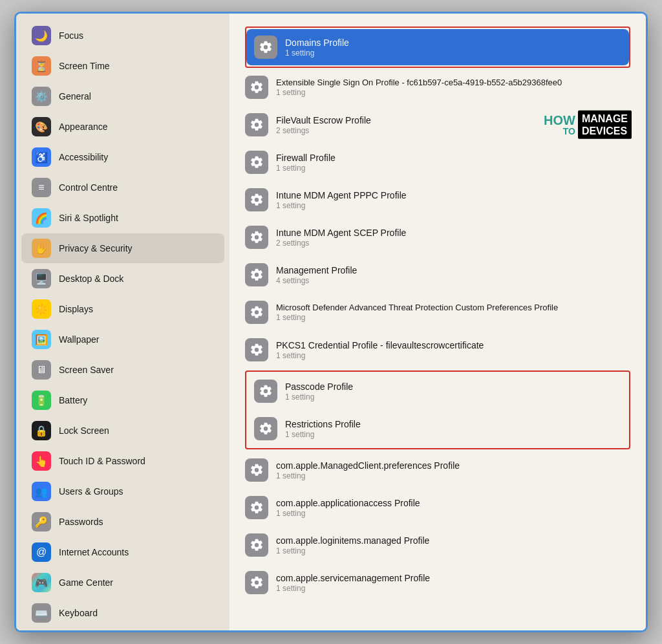 This screenshot has height=644, width=662. I want to click on profile-item-domains-profile: Domains Profile1 setting, so click(438, 47).